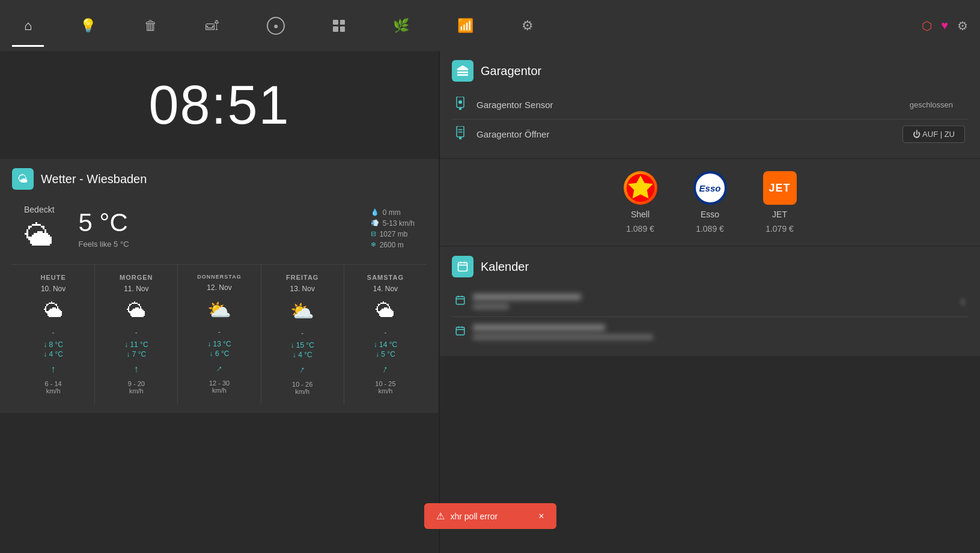 The height and width of the screenshot is (553, 980). Describe the element at coordinates (276, 26) in the screenshot. I see `nav-media: ●` at that location.